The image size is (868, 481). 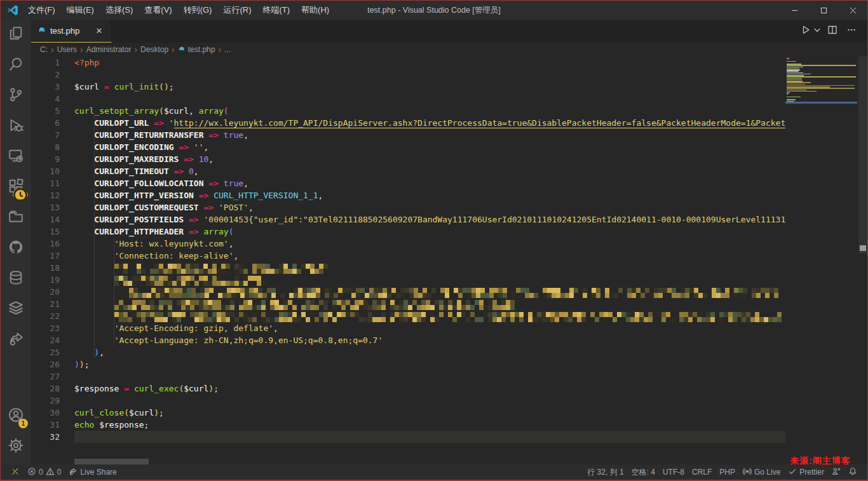 I want to click on code-line-9: 9 CURLOPT_MAXREDIRS => 10,, so click(x=408, y=159).